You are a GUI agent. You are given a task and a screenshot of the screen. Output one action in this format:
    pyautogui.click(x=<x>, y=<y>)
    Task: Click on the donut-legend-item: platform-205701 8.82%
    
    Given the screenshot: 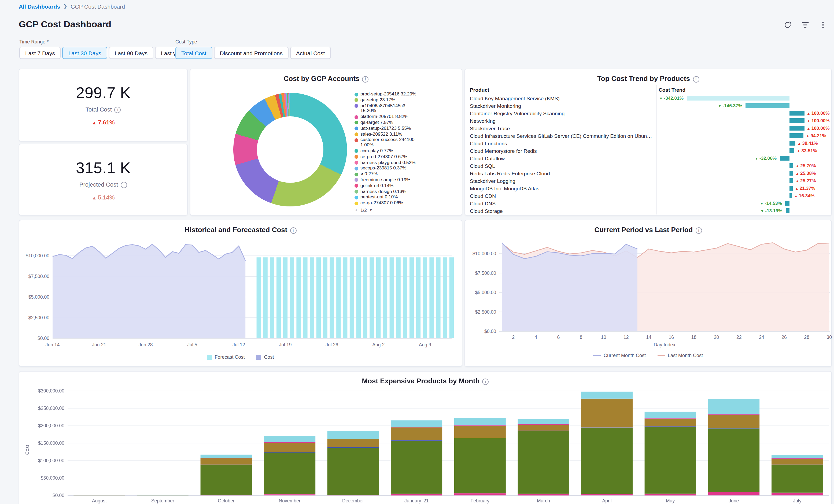 What is the action you would take?
    pyautogui.click(x=389, y=117)
    